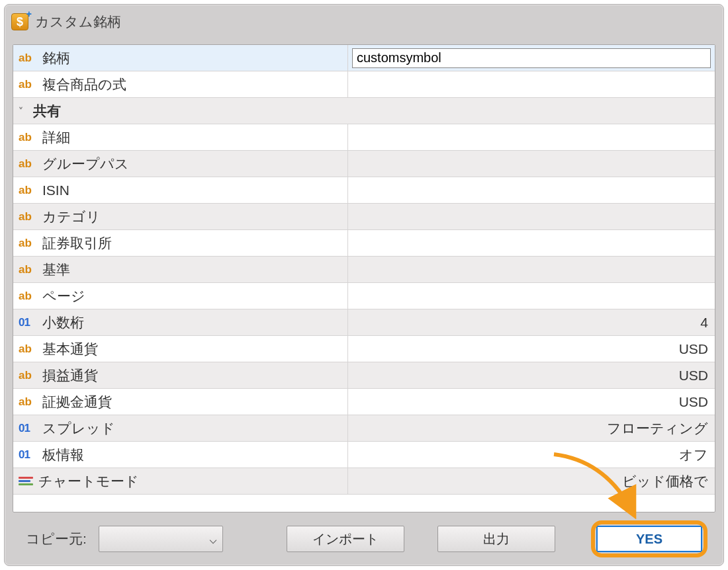 This screenshot has width=728, height=570. Describe the element at coordinates (64, 455) in the screenshot. I see `property-label: 板情報` at that location.